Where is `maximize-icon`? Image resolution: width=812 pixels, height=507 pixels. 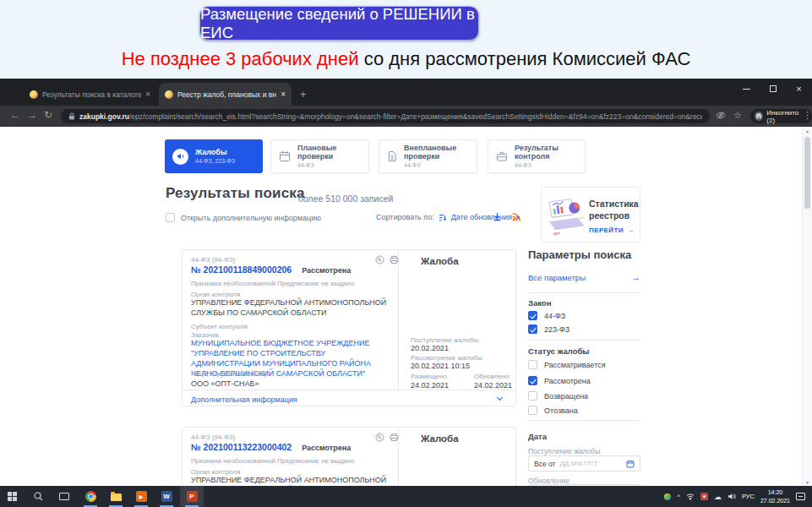
maximize-icon is located at coordinates (773, 89).